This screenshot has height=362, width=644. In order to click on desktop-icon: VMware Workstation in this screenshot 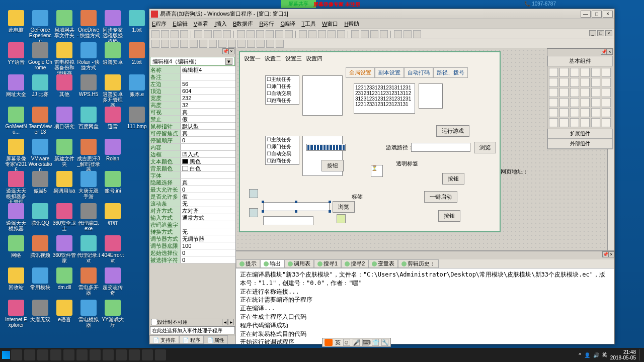, I will do `click(40, 156)`.